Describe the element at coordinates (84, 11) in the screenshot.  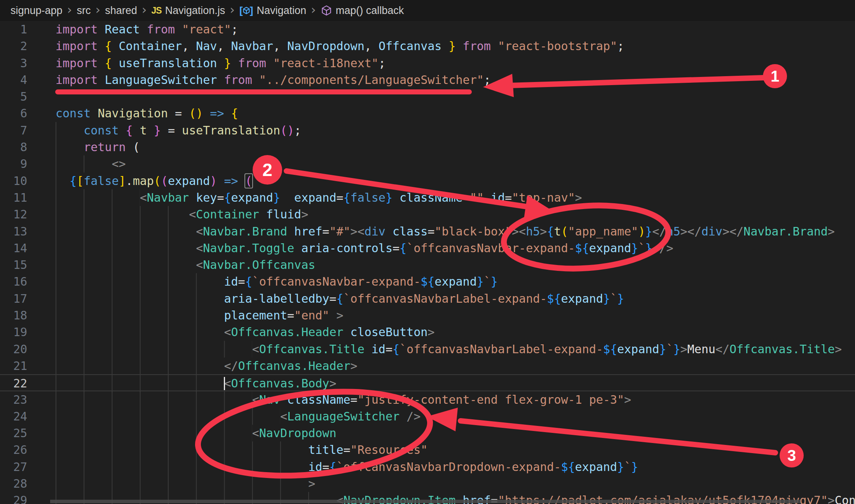
I see `breadcrumb-item-src: src` at that location.